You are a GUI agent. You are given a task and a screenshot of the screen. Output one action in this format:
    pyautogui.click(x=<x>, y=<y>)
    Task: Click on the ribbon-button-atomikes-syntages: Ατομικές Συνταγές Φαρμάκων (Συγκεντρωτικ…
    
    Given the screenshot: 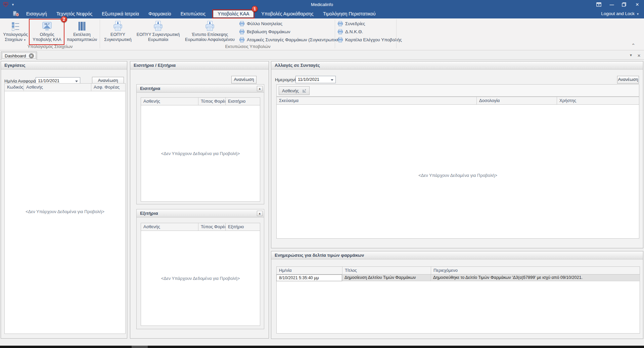 What is the action you would take?
    pyautogui.click(x=290, y=40)
    